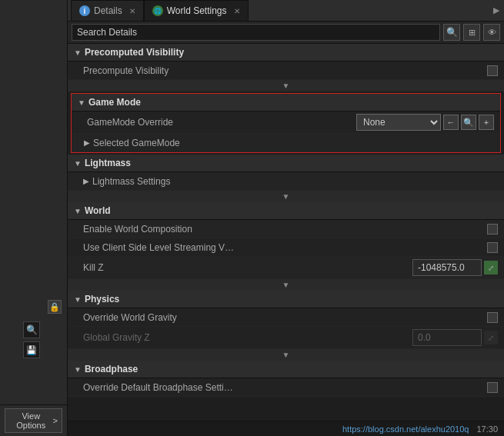 The width and height of the screenshot is (504, 436). I want to click on status-time: 17:30, so click(487, 429).